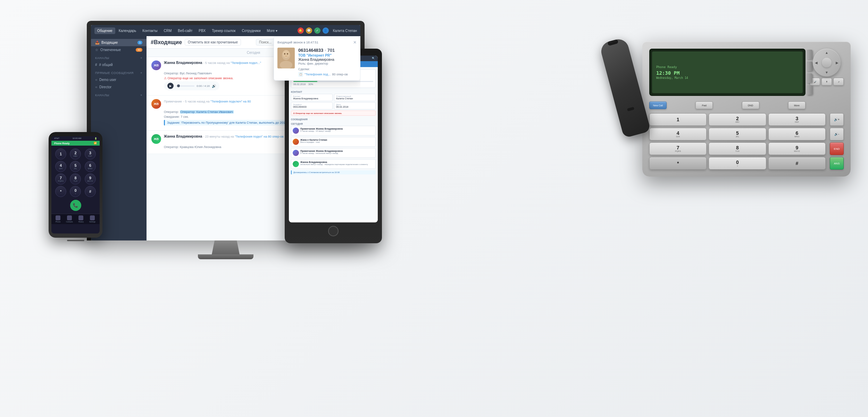 The height and width of the screenshot is (417, 868). Describe the element at coordinates (797, 134) in the screenshot. I see `ip-key-6: 6MNO` at that location.